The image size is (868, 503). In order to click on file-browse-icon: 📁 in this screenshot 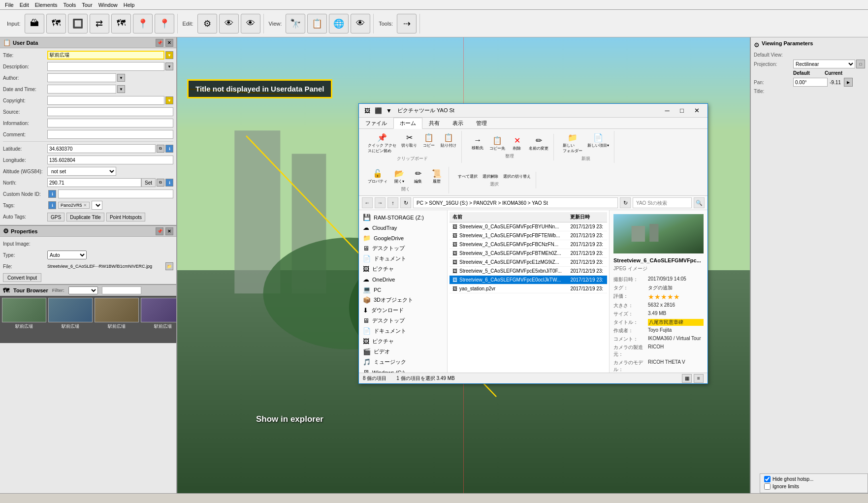, I will do `click(169, 266)`.